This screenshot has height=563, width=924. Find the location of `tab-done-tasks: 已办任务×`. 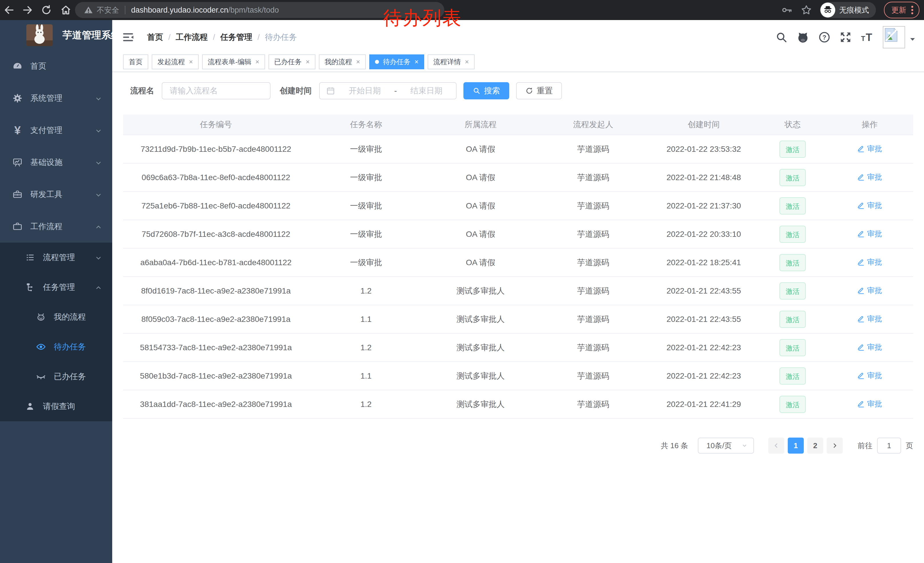

tab-done-tasks: 已办任务× is located at coordinates (292, 62).